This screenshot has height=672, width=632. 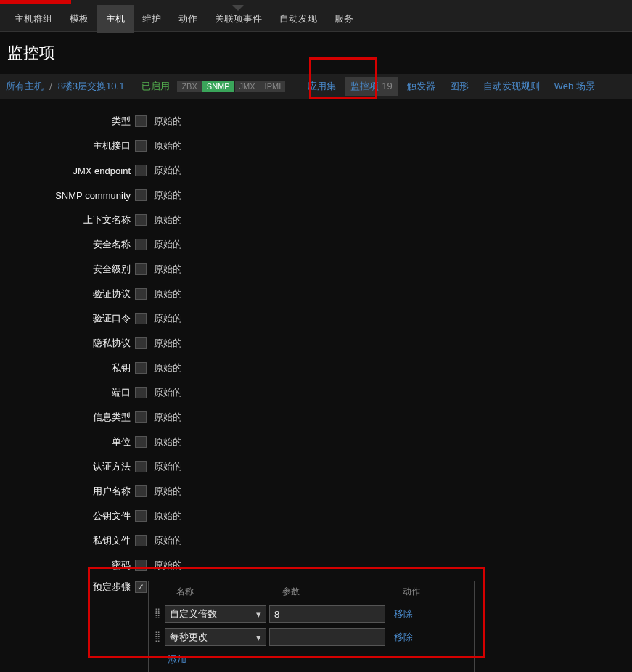 What do you see at coordinates (216, 637) in the screenshot?
I see `step-type-select: 每秒更改` at bounding box center [216, 637].